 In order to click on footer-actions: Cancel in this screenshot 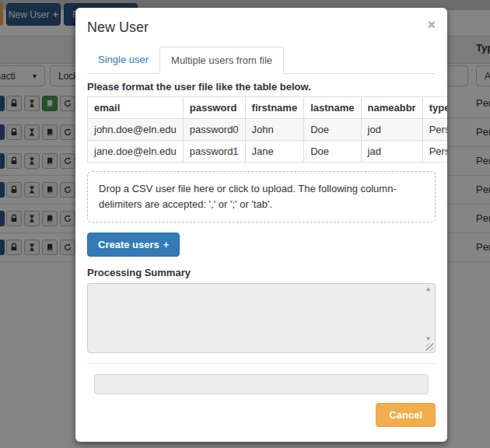, I will do `click(261, 411)`.